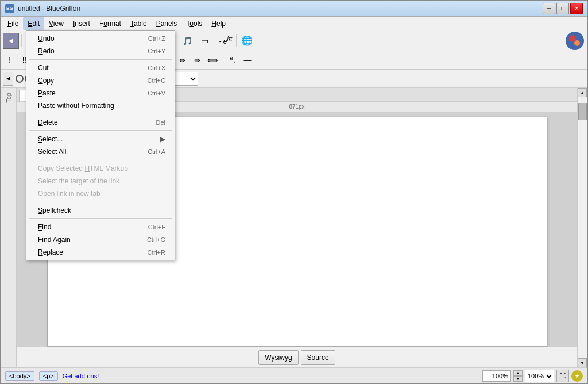 The height and width of the screenshot is (384, 588). Describe the element at coordinates (247, 41) in the screenshot. I see `toolbar-web-btn: 🌐` at that location.